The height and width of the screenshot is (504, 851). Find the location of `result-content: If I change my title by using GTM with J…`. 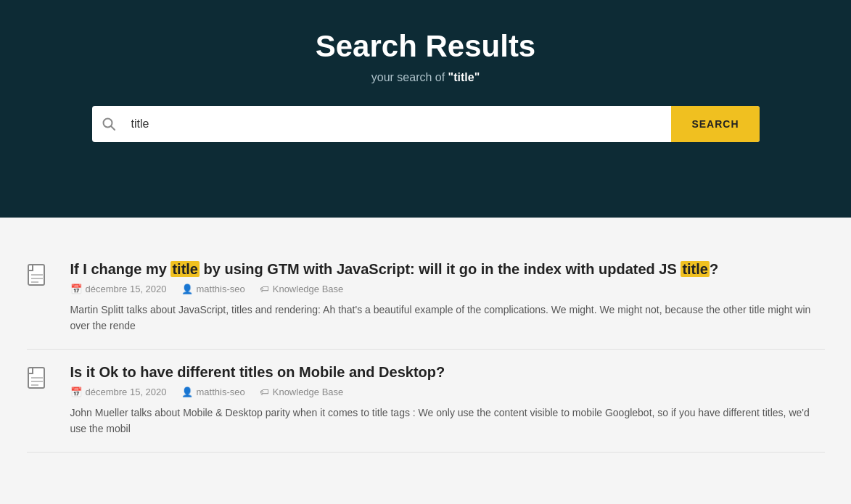

result-content: If I change my title by using GTM with J… is located at coordinates (448, 297).